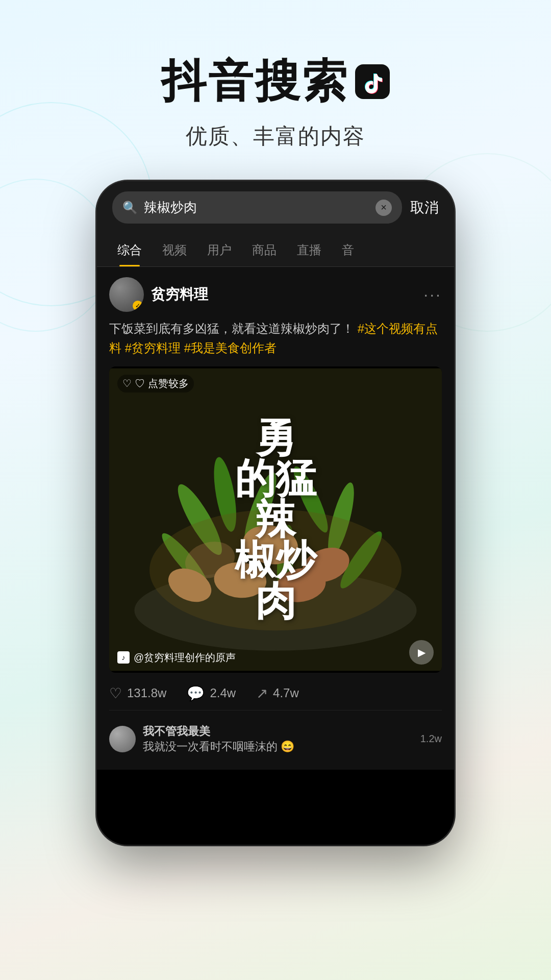 This screenshot has height=980, width=551. What do you see at coordinates (431, 739) in the screenshot?
I see `comment-like-count-1: 1.2w` at bounding box center [431, 739].